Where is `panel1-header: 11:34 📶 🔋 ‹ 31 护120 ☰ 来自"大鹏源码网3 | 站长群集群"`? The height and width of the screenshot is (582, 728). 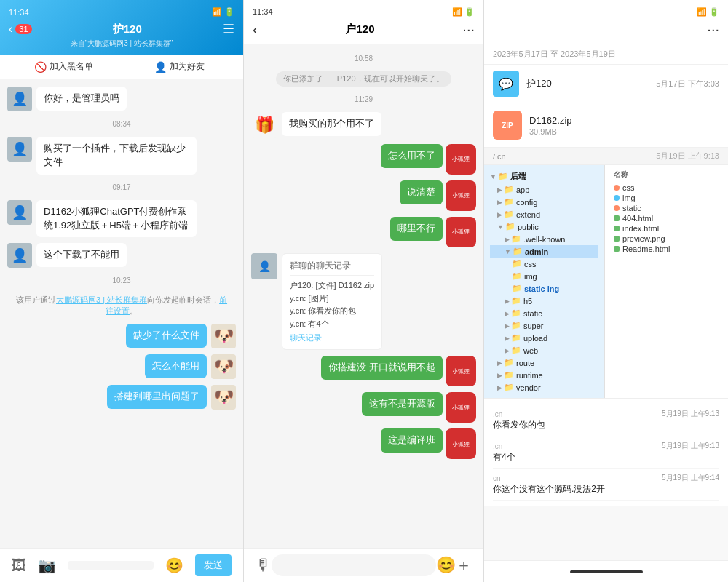
panel1-header: 11:34 📶 🔋 ‹ 31 护120 ☰ 来自"大鹏源码网3 | 站长群集群" is located at coordinates (122, 28).